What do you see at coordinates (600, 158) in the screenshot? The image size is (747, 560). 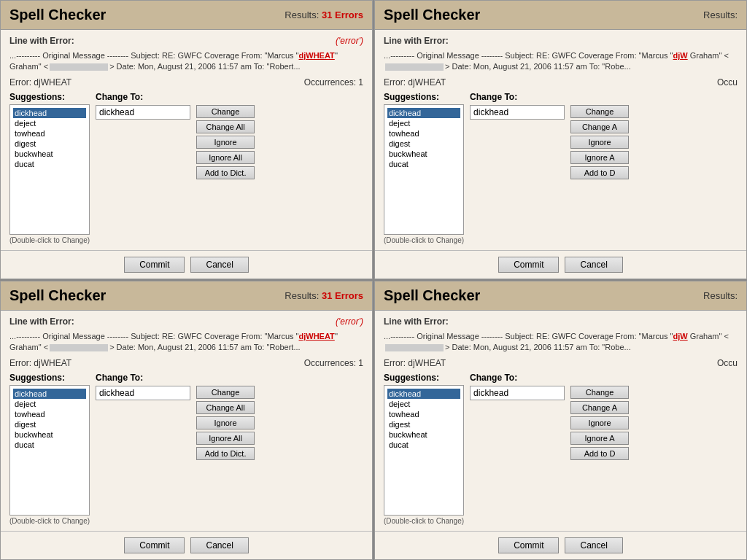 I see `ignore-all-btn-tr: Ignore A` at bounding box center [600, 158].